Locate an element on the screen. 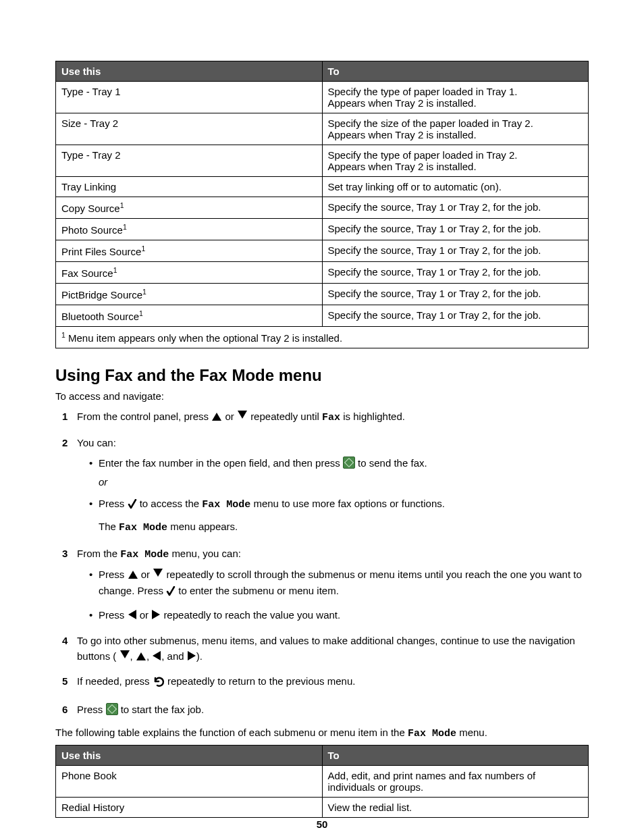  step-text: From the control panel, press is located at coordinates (144, 416).